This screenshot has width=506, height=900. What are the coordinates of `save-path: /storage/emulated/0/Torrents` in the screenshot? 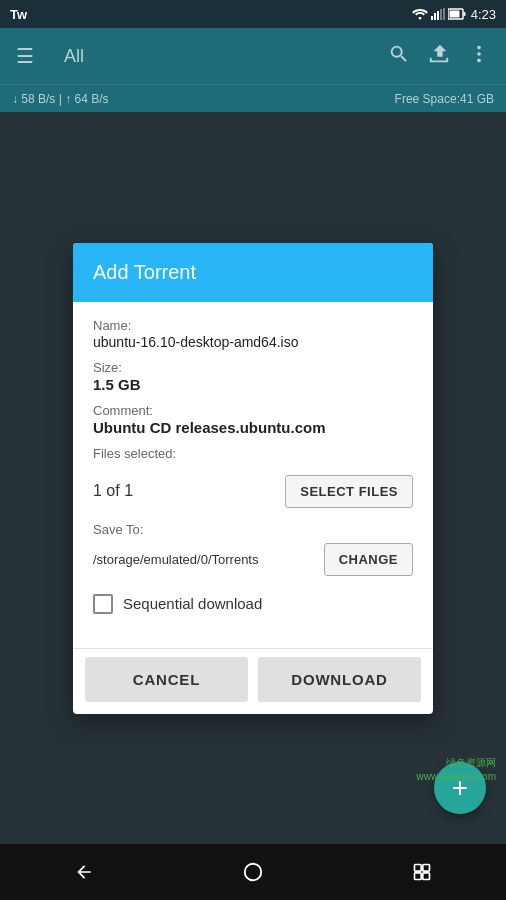 It's located at (204, 560).